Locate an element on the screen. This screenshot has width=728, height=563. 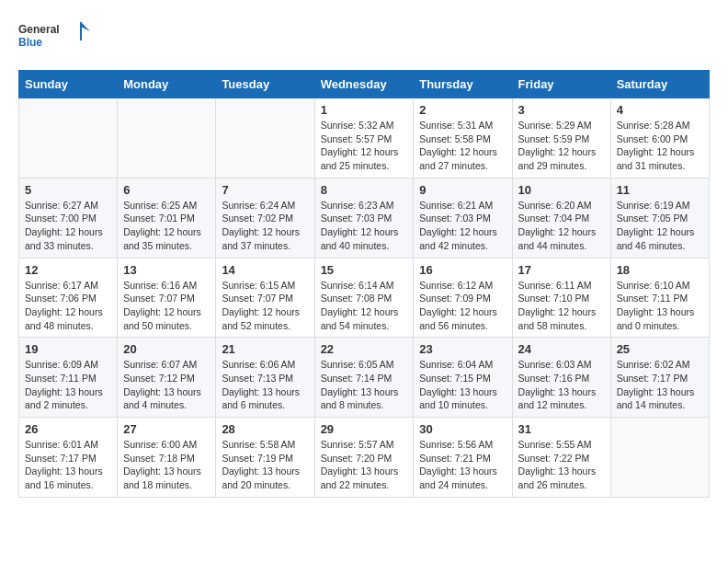
day-content: Sunrise: 5:55 AM Sunset: 7:22 PM Dayligh… is located at coordinates (562, 465).